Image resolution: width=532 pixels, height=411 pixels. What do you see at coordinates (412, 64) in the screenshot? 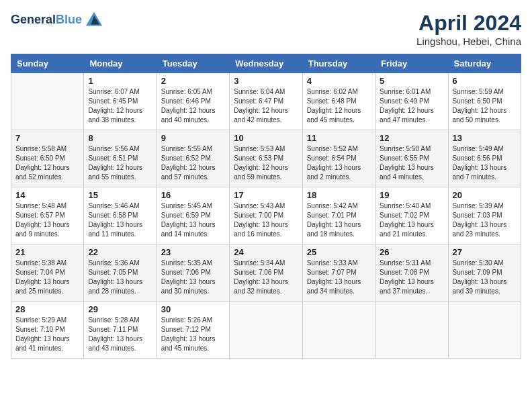
I see `weekday-header-friday: Friday` at bounding box center [412, 64].